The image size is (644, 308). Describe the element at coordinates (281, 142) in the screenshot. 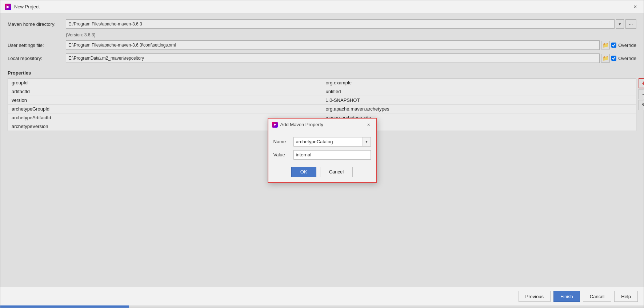

I see `modal-name-label: Name` at that location.